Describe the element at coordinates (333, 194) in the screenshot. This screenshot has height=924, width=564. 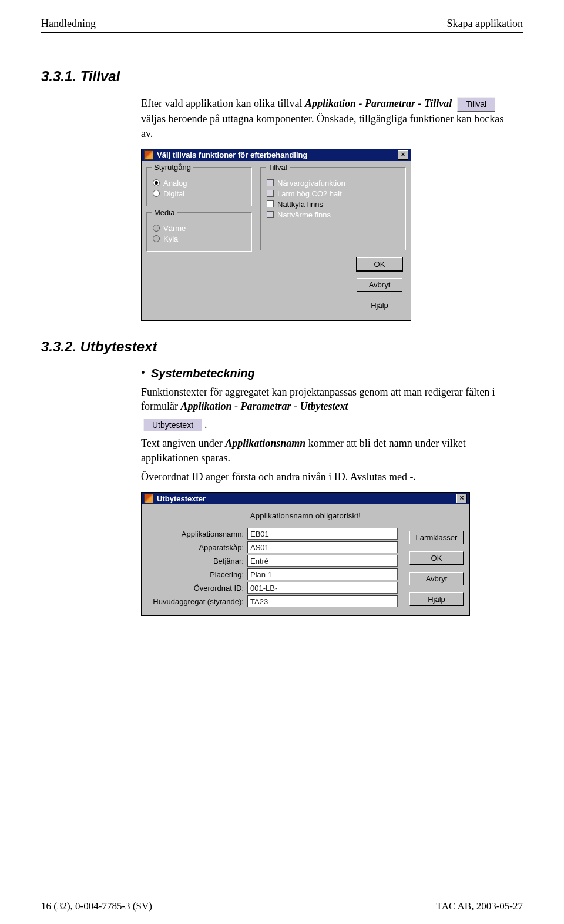
I see `check-larm-co2: Larm hög CO2 halt` at that location.